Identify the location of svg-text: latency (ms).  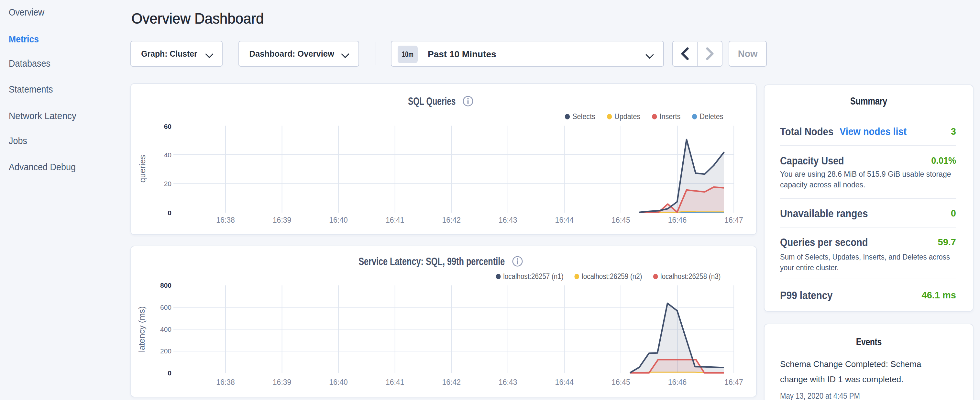
(142, 329).